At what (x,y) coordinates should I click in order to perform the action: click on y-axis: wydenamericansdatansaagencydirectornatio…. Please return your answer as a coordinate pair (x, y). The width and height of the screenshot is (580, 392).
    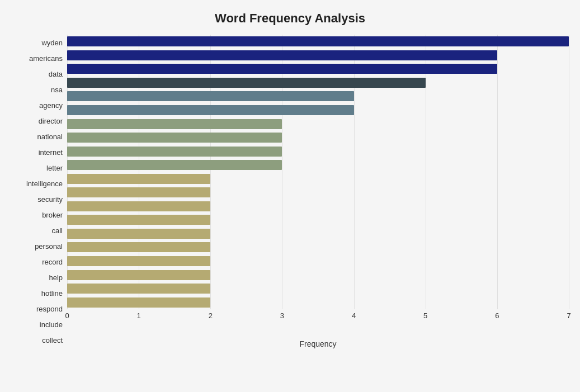
    Looking at the image, I should click on (39, 191).